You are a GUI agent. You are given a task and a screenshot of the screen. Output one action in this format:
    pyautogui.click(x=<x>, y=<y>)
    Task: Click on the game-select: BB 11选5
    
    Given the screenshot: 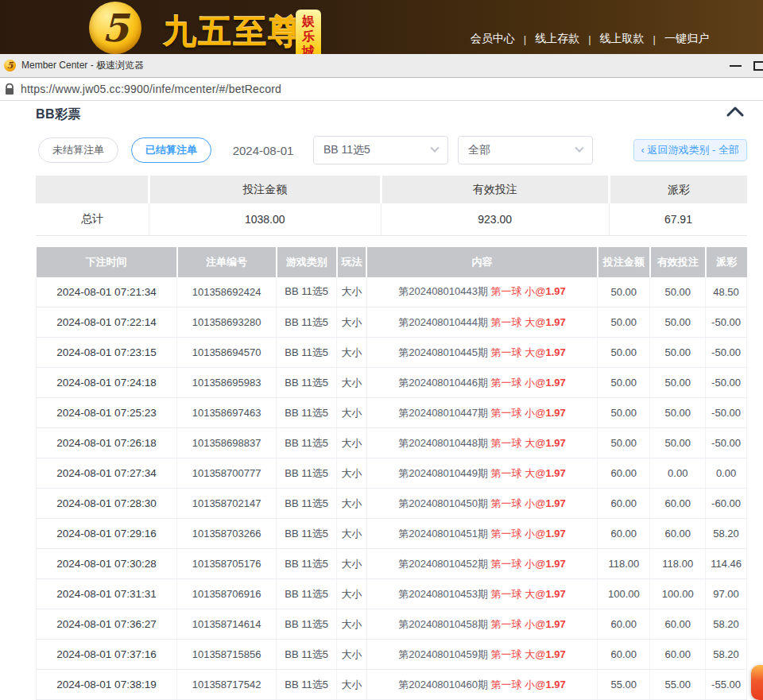 What is the action you would take?
    pyautogui.click(x=381, y=150)
    